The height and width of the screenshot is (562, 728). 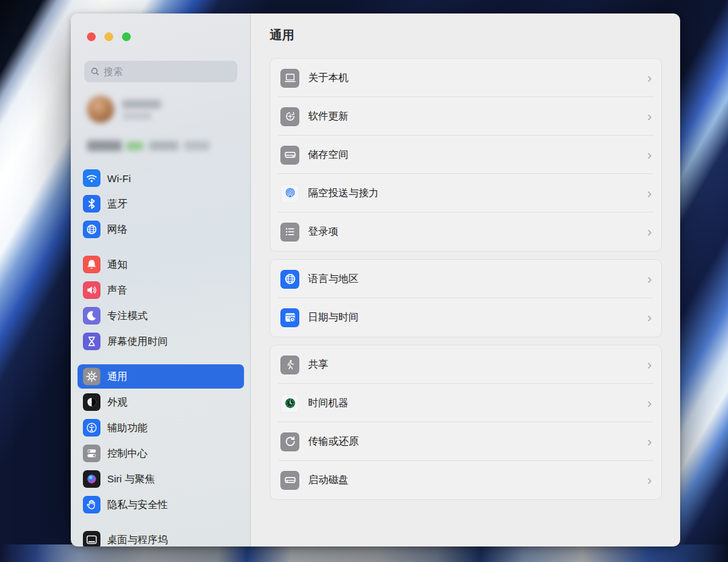 What do you see at coordinates (92, 36) in the screenshot?
I see `close-button` at bounding box center [92, 36].